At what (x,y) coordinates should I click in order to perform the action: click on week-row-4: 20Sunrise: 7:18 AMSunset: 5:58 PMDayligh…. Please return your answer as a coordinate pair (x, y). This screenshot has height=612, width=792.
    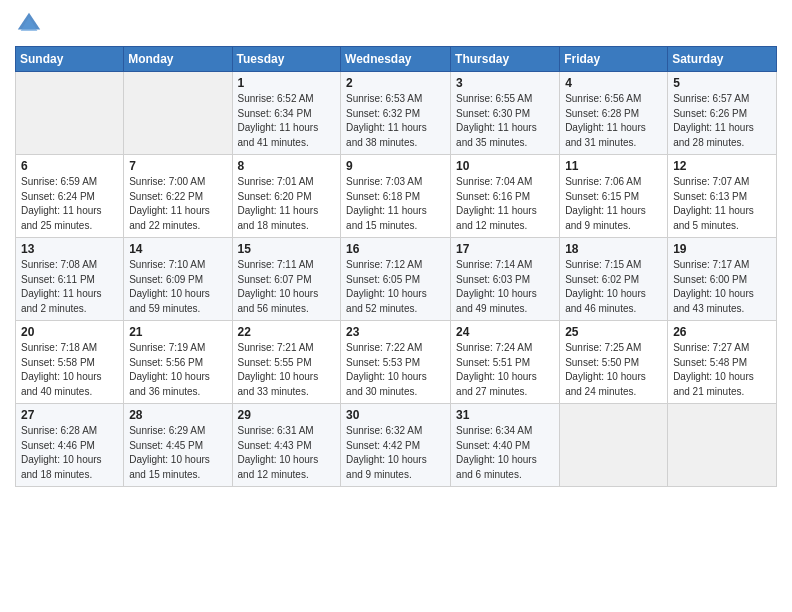
    Looking at the image, I should click on (396, 362).